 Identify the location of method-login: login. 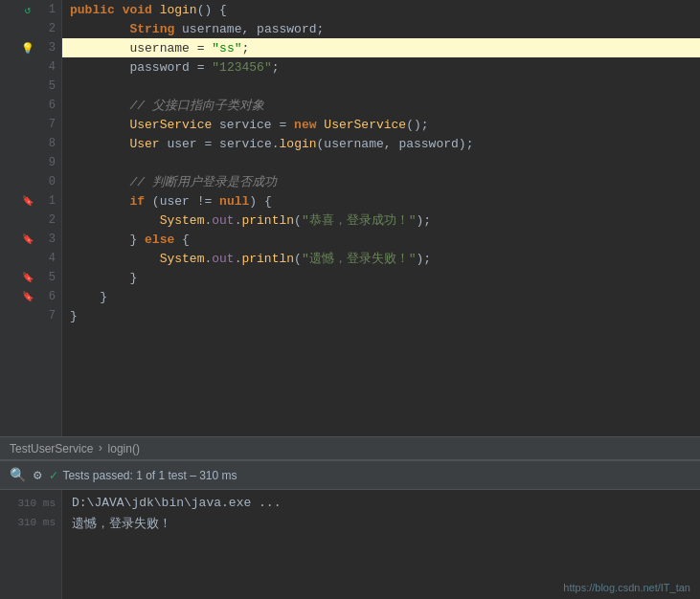
(178, 10).